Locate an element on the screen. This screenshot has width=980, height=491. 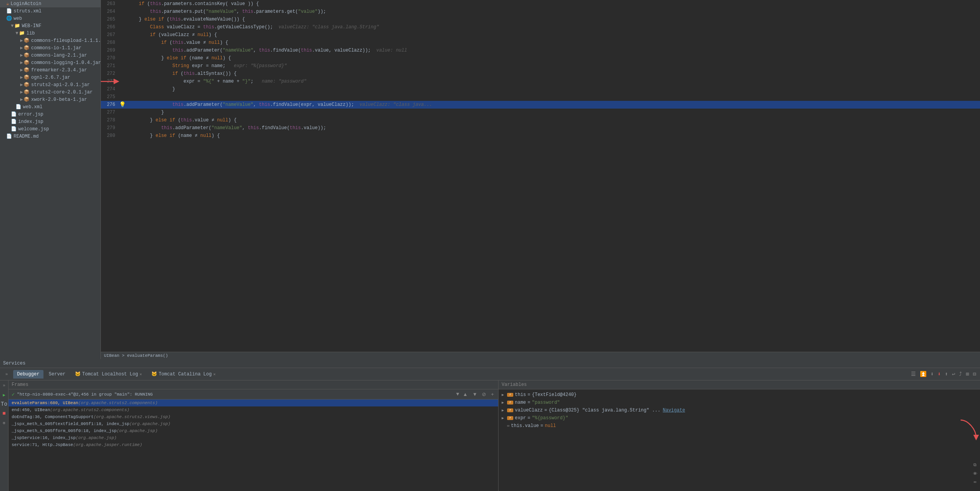
evaluate-expr-icon: ∞ is located at coordinates (975, 482).